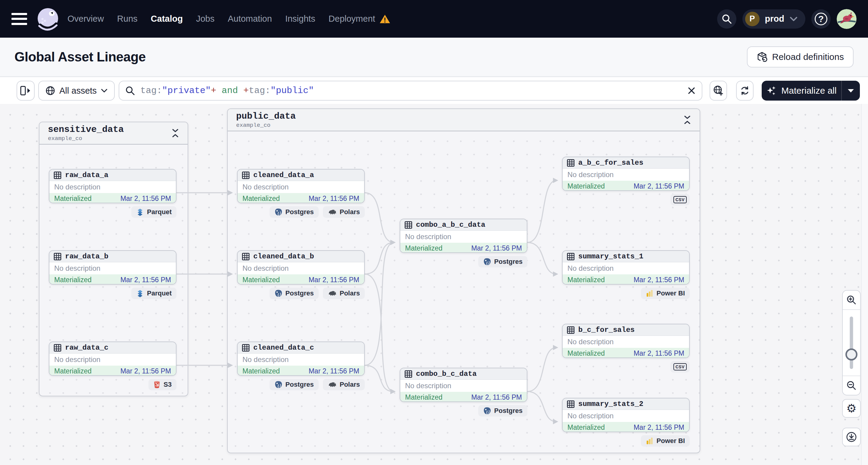 This screenshot has width=868, height=465. I want to click on refresh-button, so click(745, 91).